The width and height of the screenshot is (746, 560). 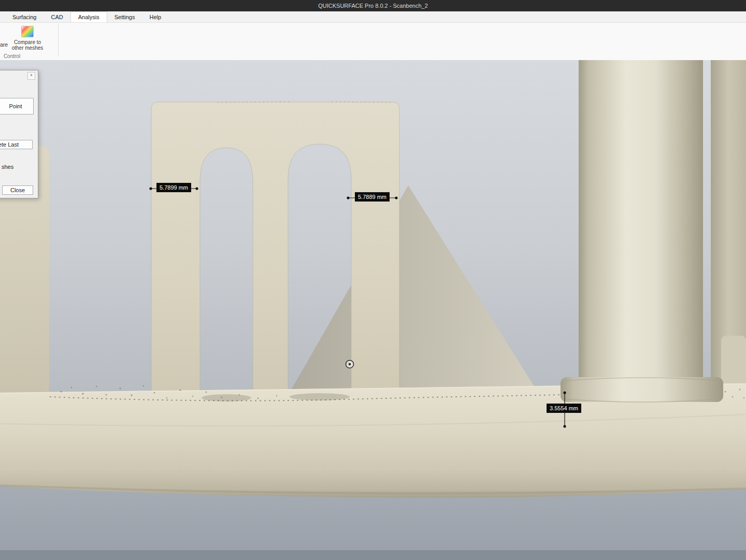 I want to click on close-button: Close, so click(x=18, y=190).